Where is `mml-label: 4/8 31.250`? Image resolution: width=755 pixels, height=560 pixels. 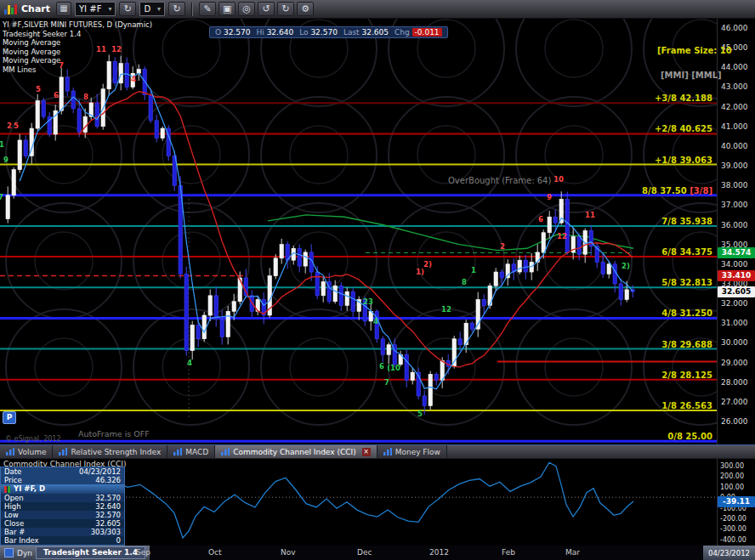
mml-label: 4/8 31.250 is located at coordinates (687, 313).